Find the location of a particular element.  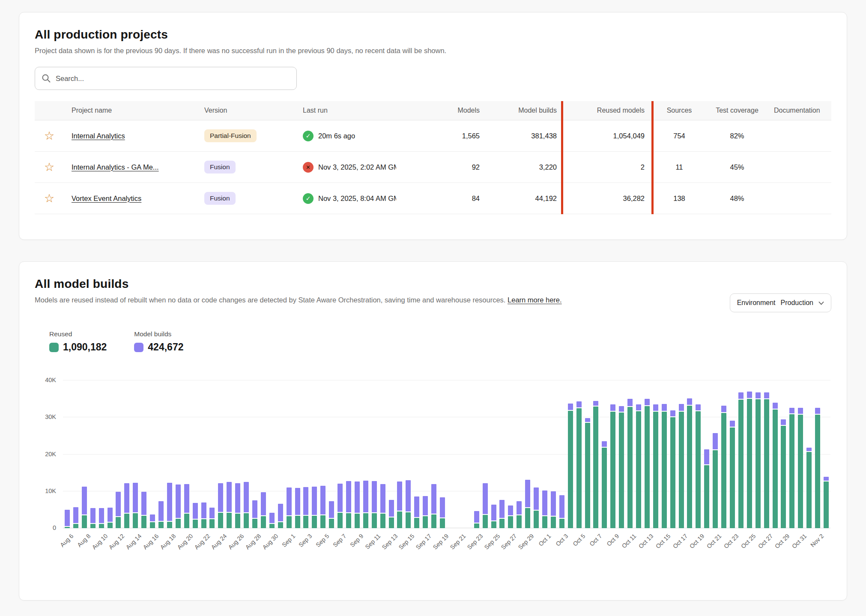

column-model-builds: Model builds is located at coordinates (525, 111).